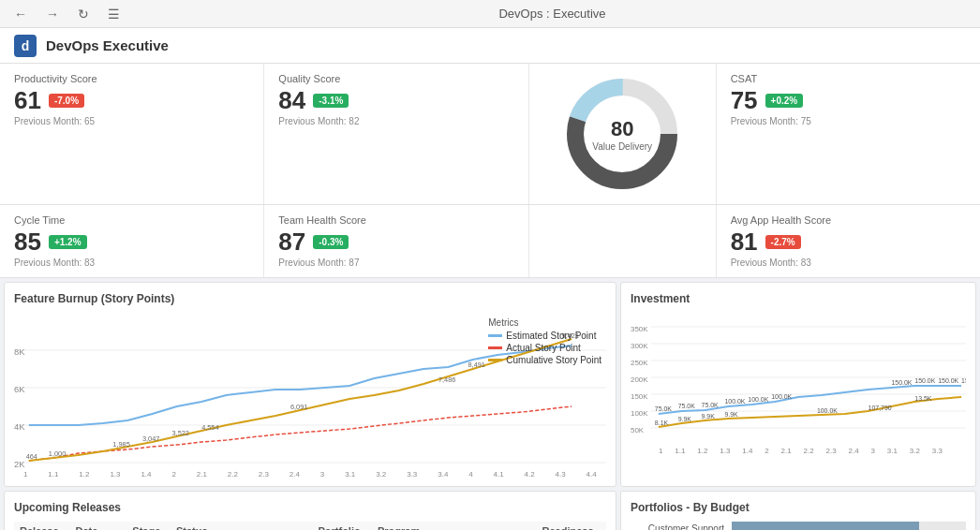  Describe the element at coordinates (798, 299) in the screenshot. I see `investment-title: Investment` at that location.